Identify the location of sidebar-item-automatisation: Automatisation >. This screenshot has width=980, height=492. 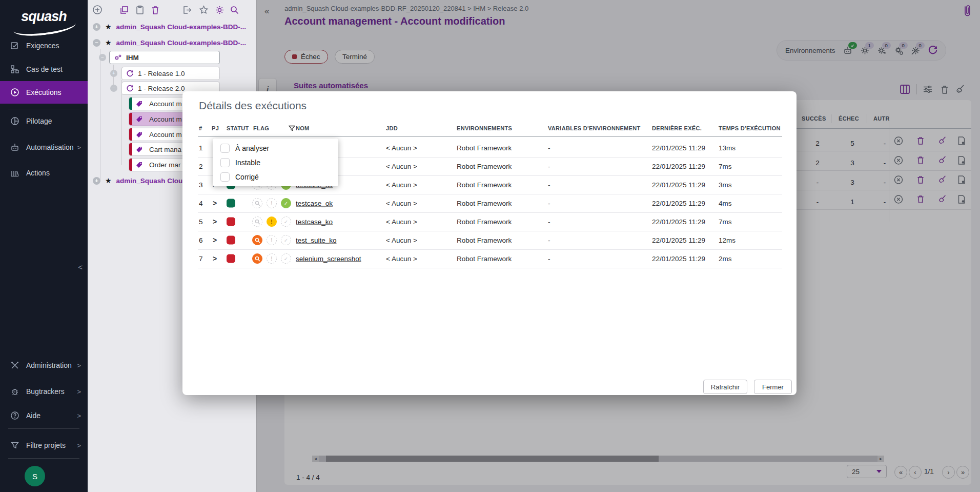
(44, 147).